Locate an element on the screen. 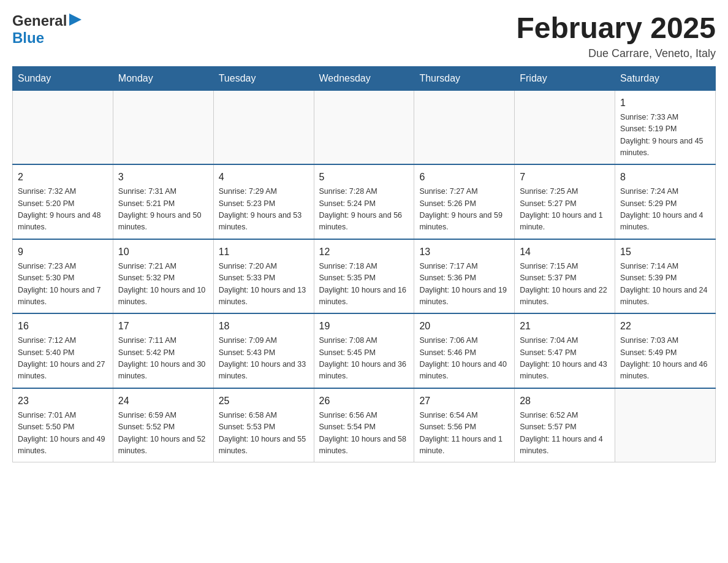 Image resolution: width=728 pixels, height=563 pixels. day-info: Sunrise: 7:14 AMSunset: 5:39 PMDaylight:… is located at coordinates (665, 285).